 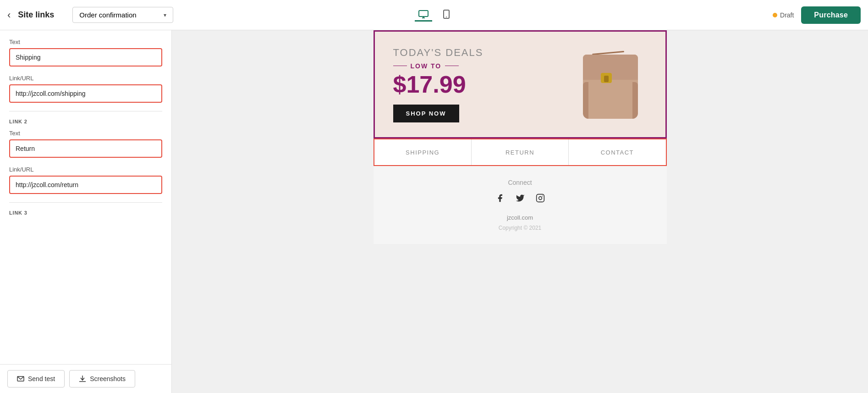 I want to click on banner-shop-now: SHOP NOW, so click(x=426, y=114).